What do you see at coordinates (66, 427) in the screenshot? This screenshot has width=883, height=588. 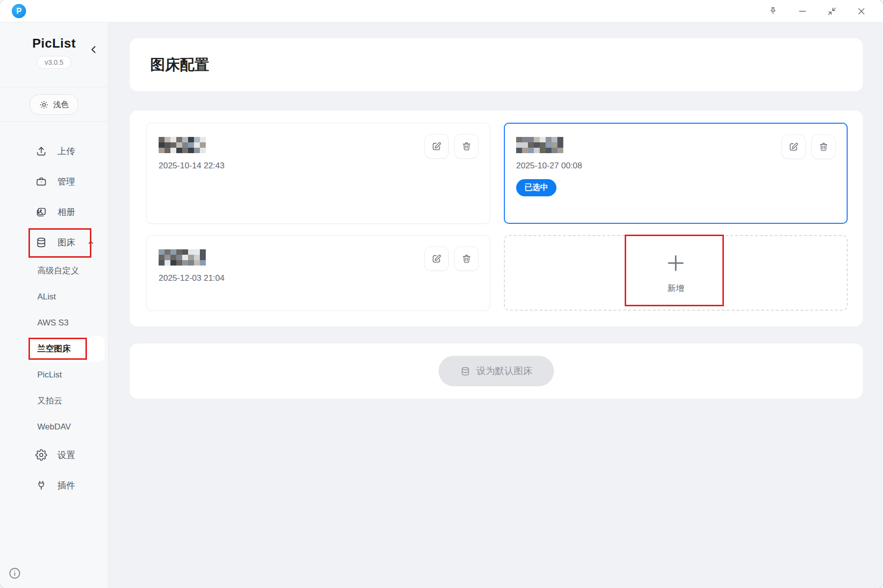 I see `sidebar-subitem-webdav: WebDAV` at bounding box center [66, 427].